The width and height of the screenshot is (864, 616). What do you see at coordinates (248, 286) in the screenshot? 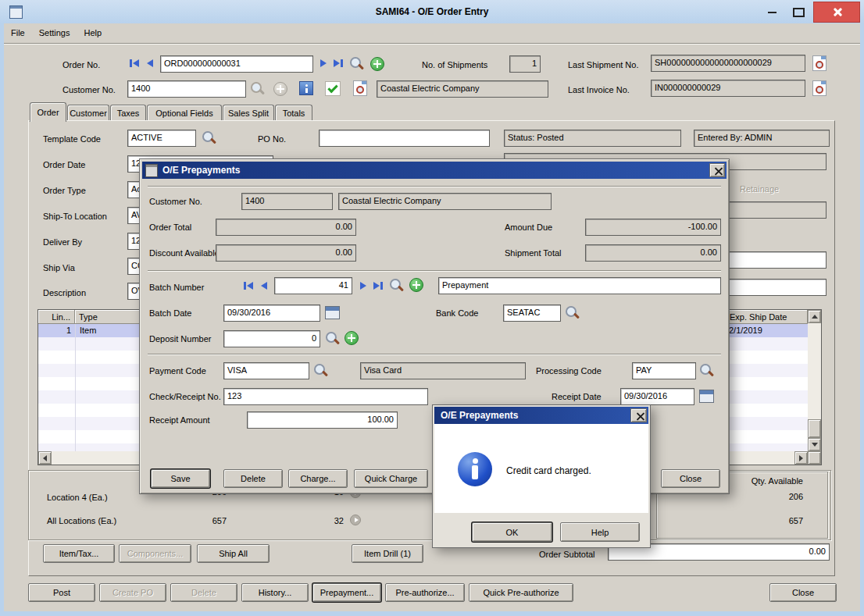
I see `batch-first-button` at bounding box center [248, 286].